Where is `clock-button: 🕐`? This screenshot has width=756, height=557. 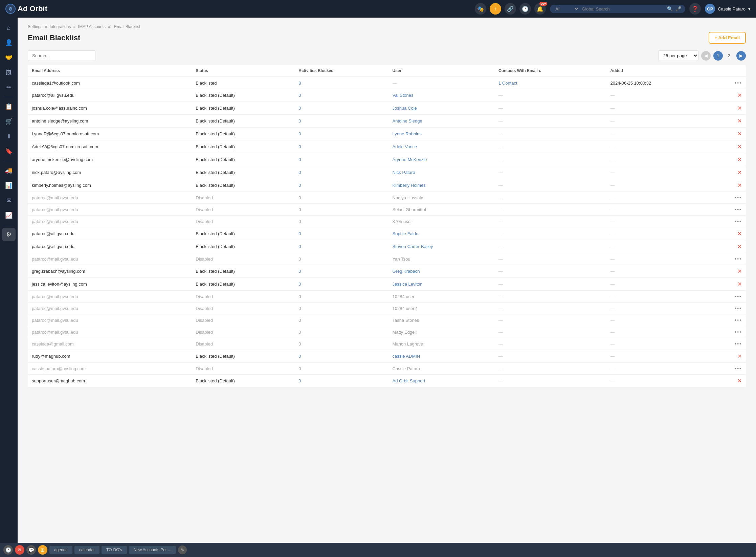
clock-button: 🕐 is located at coordinates (525, 9).